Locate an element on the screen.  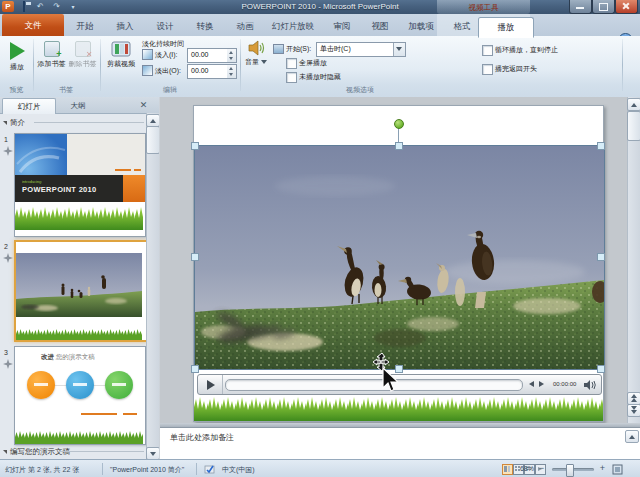
resize-handle-right is located at coordinates (601, 257).